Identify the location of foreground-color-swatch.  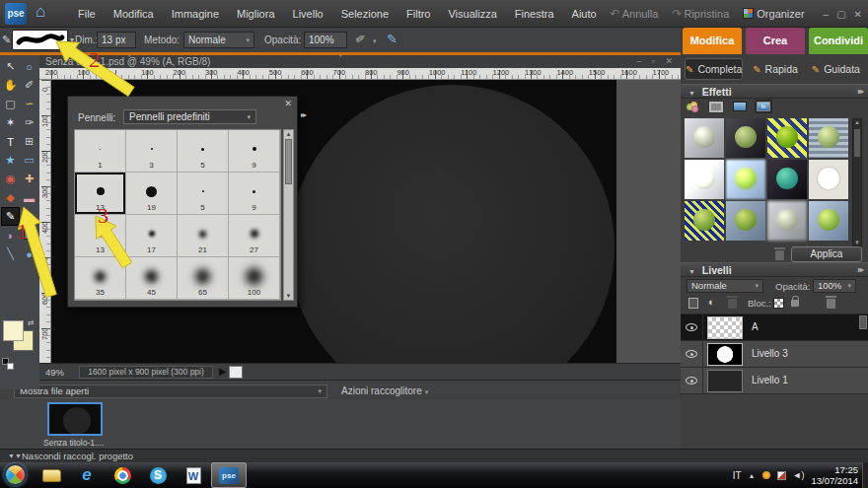
(14, 331).